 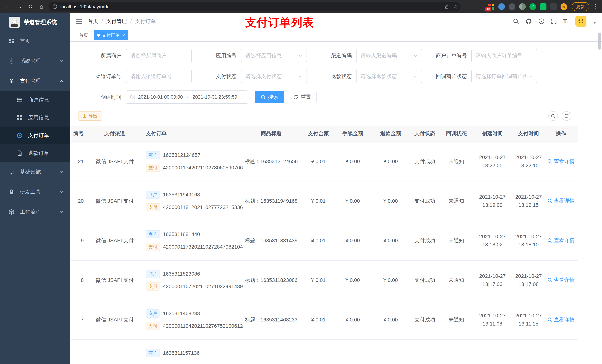 What do you see at coordinates (35, 22) in the screenshot?
I see `app-logo: 芋道管理系统` at bounding box center [35, 22].